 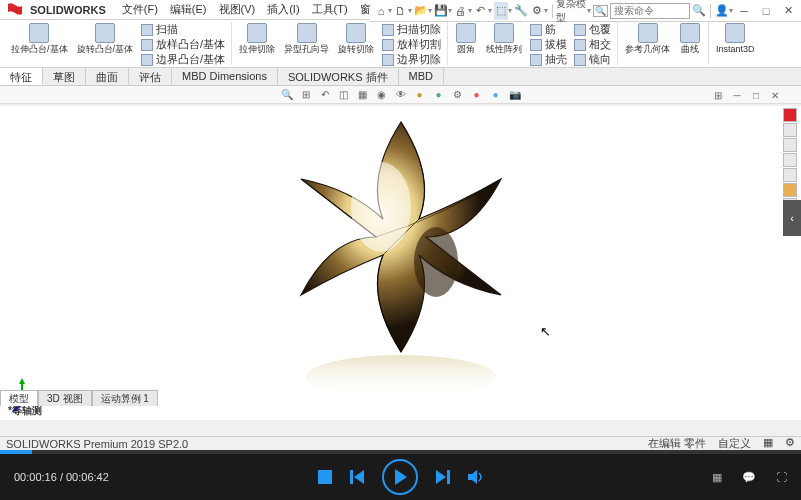 What do you see at coordinates (65, 398) in the screenshot?
I see `btab-3dview: 3D 视图` at bounding box center [65, 398].